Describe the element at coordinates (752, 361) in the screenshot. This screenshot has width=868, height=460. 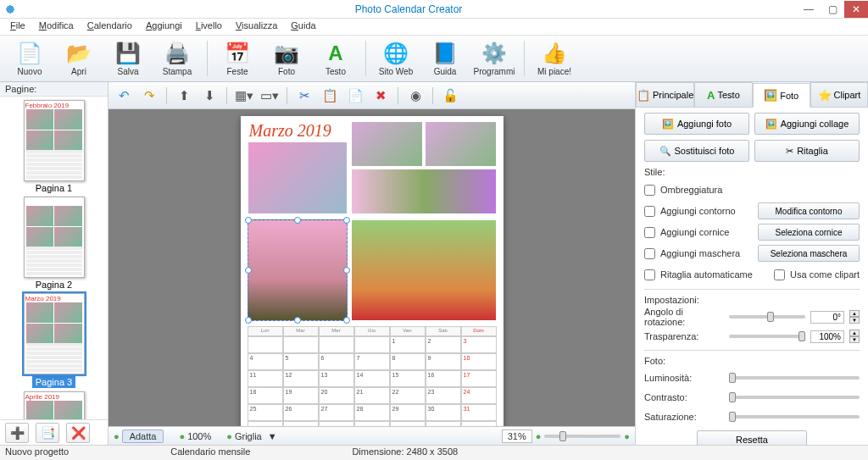
I see `photo-section-label: Foto:` at that location.